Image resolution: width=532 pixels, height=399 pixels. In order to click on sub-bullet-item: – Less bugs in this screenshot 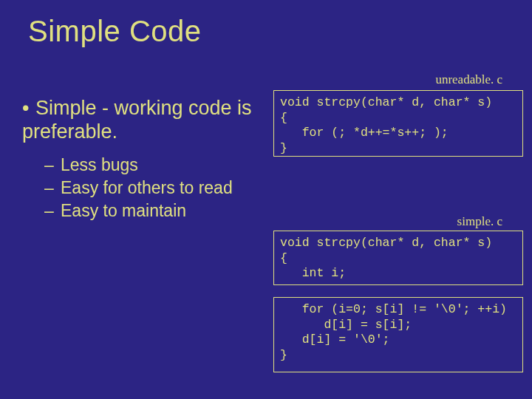, I will do `click(139, 166)`.